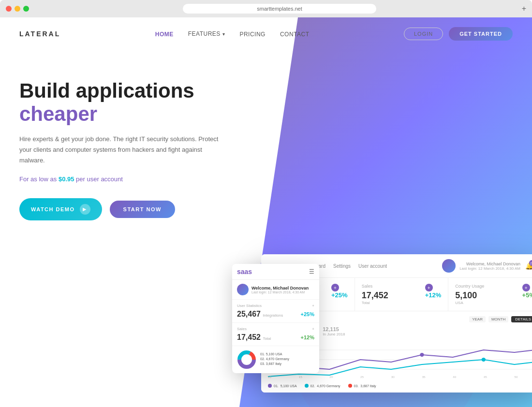 Image resolution: width=532 pixels, height=407 pixels. What do you see at coordinates (40, 34) in the screenshot?
I see `logo: LATERAL` at bounding box center [40, 34].